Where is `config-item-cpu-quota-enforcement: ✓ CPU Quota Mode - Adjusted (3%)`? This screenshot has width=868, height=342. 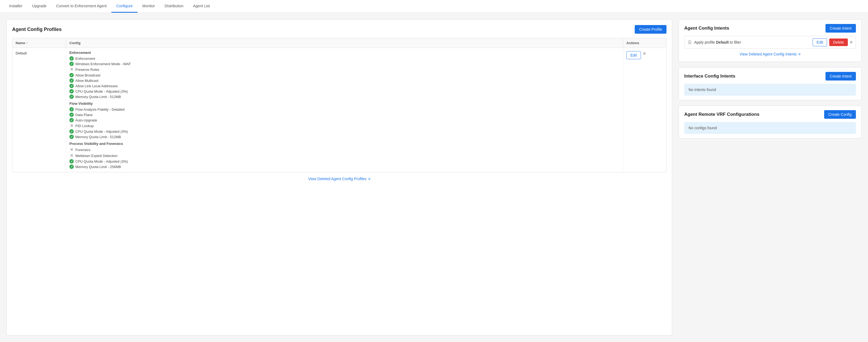
config-item-cpu-quota-enforcement: ✓ CPU Quota Mode - Adjusted (3%) is located at coordinates (344, 91).